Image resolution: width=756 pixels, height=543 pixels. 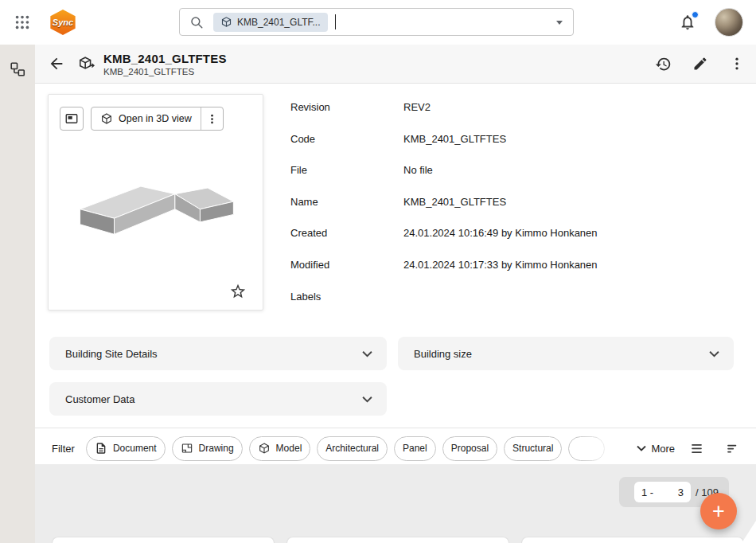 What do you see at coordinates (444, 299) in the screenshot?
I see `detail-row: Labels` at bounding box center [444, 299].